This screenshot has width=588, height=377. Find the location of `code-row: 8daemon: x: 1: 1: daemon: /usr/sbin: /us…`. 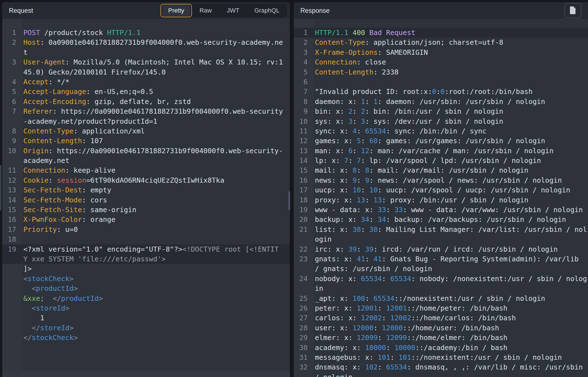

code-row: 8daemon: x: 1: 1: daemon: /usr/sbin: /us… is located at coordinates (441, 102).